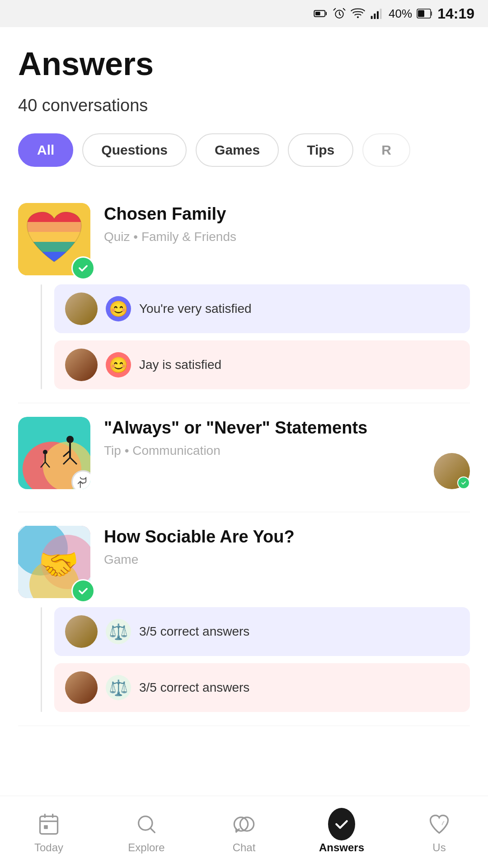  What do you see at coordinates (244, 832) in the screenshot?
I see `nav-item-chat: Chat` at bounding box center [244, 832].